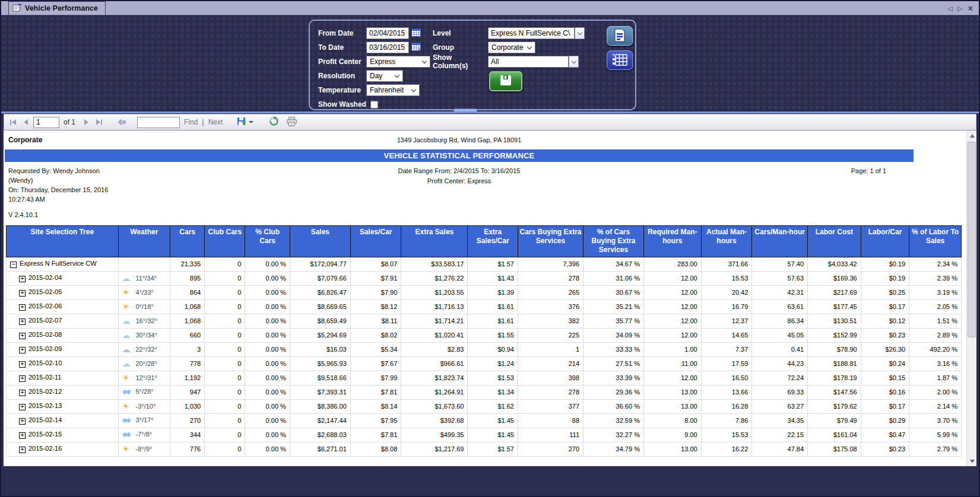 This screenshot has width=980, height=497. I want to click on value-cell: $217.69, so click(835, 293).